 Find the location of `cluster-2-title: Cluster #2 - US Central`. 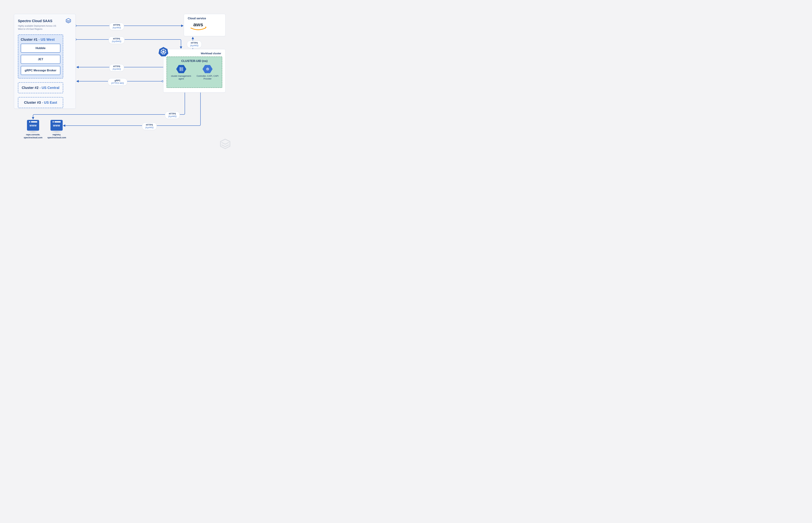

cluster-2-title: Cluster #2 - US Central is located at coordinates (41, 88).